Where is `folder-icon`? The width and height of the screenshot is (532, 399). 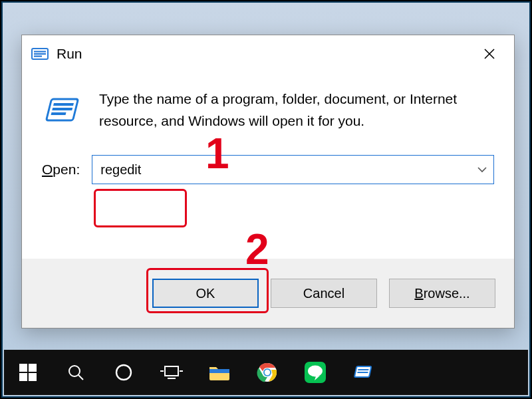 folder-icon is located at coordinates (219, 372).